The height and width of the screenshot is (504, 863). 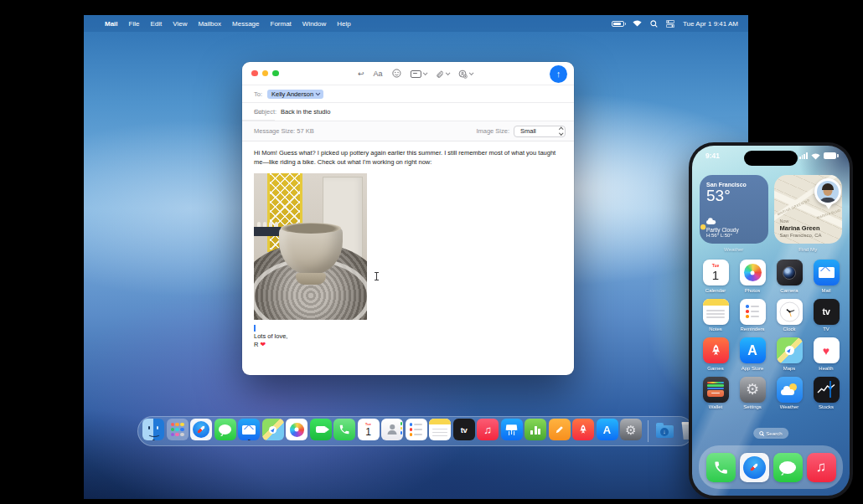 I want to click on music-dock-icon: ♫, so click(x=488, y=429).